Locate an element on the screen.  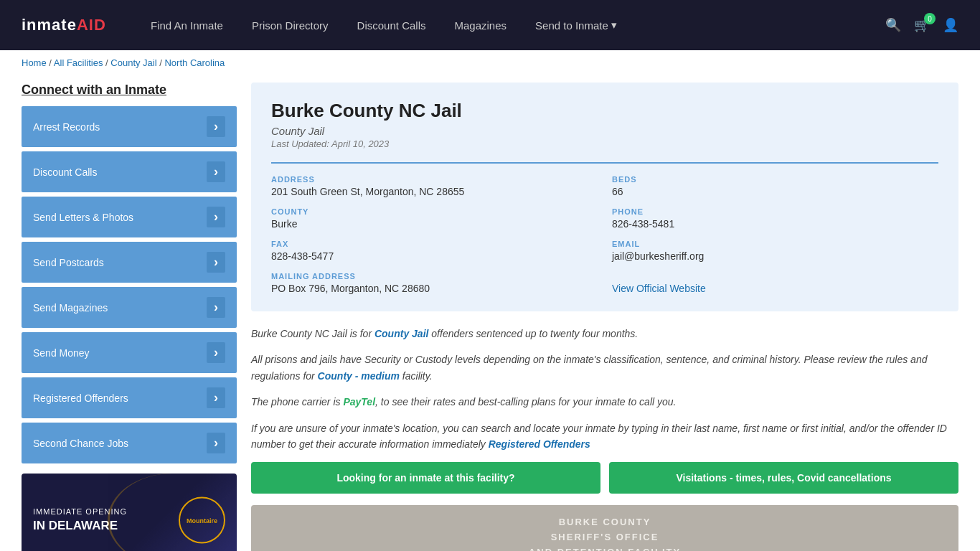
description-para3: The phone carrier is PayTel, to see thei… is located at coordinates (605, 402).